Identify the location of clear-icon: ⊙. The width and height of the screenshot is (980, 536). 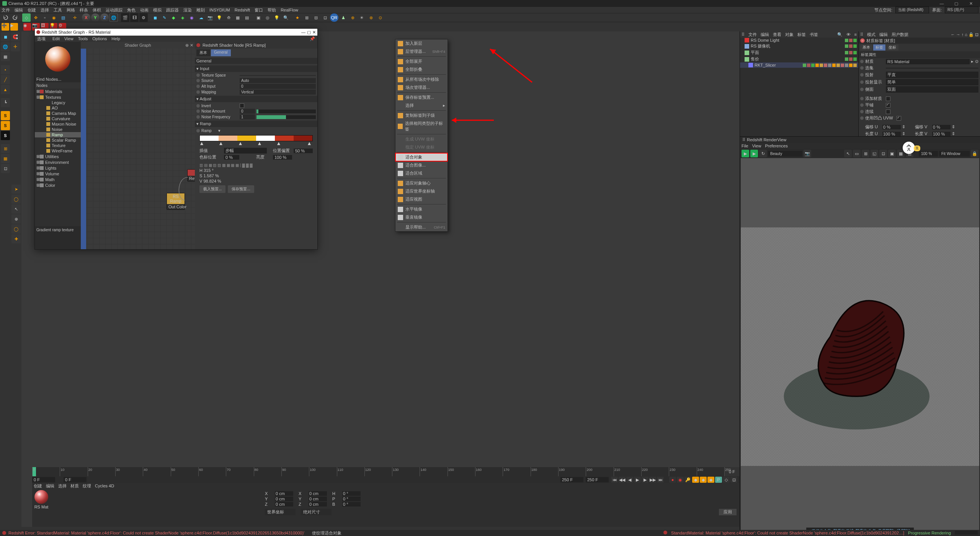
(977, 61).